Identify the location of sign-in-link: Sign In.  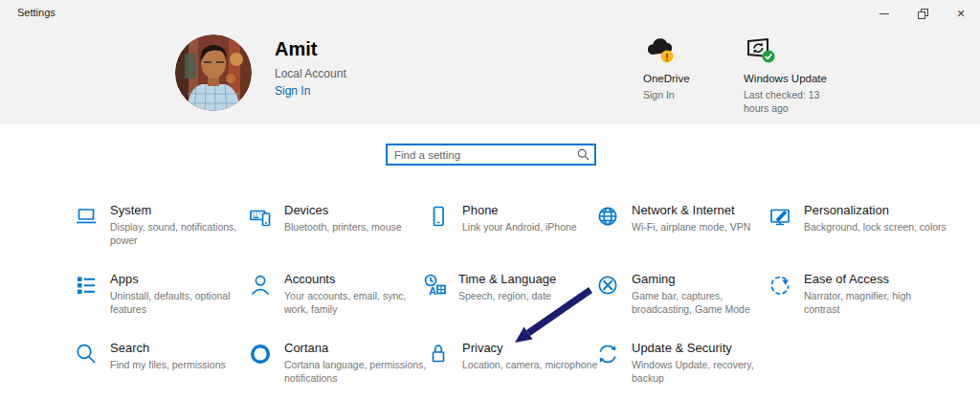
(310, 91).